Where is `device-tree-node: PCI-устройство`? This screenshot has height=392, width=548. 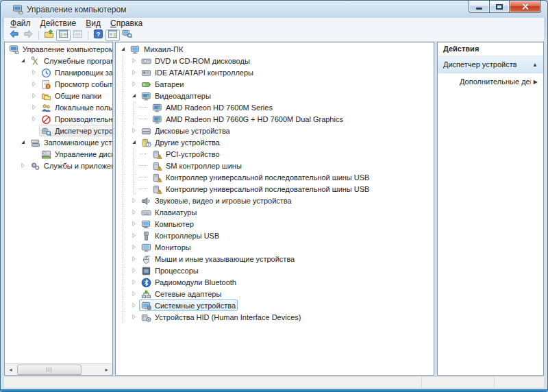 device-tree-node: PCI-устройство is located at coordinates (275, 154).